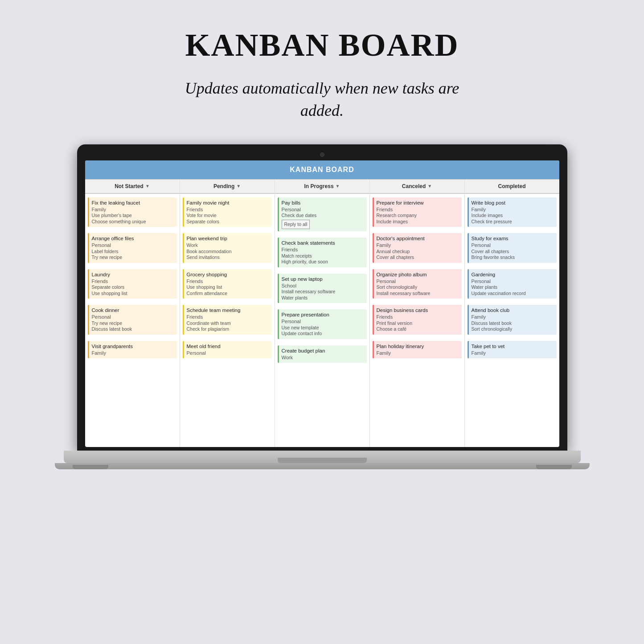 This screenshot has width=644, height=644. Describe the element at coordinates (417, 313) in the screenshot. I see `col-canceled: Canceled ▼ Prepare for interview Friends…` at that location.